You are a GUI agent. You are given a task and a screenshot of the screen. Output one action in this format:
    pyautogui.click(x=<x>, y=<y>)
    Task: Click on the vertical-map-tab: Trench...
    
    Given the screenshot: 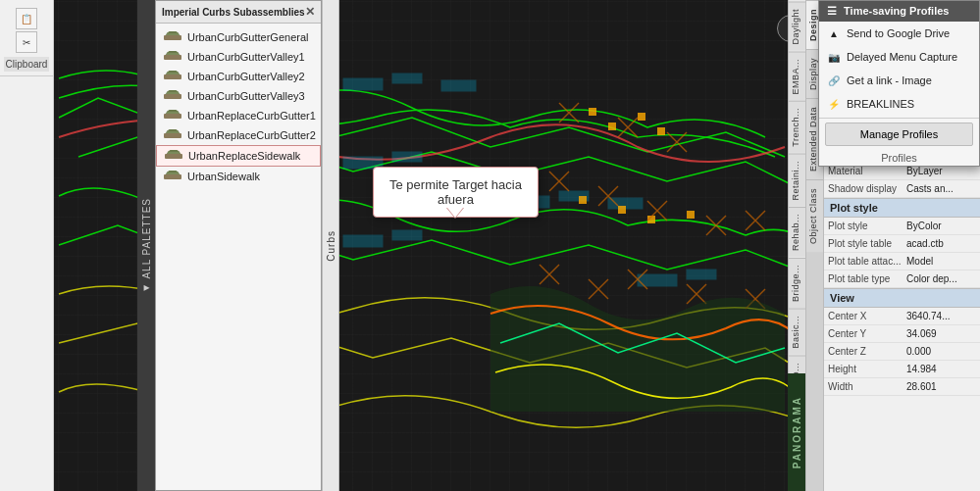 What is the action you would take?
    pyautogui.click(x=797, y=127)
    